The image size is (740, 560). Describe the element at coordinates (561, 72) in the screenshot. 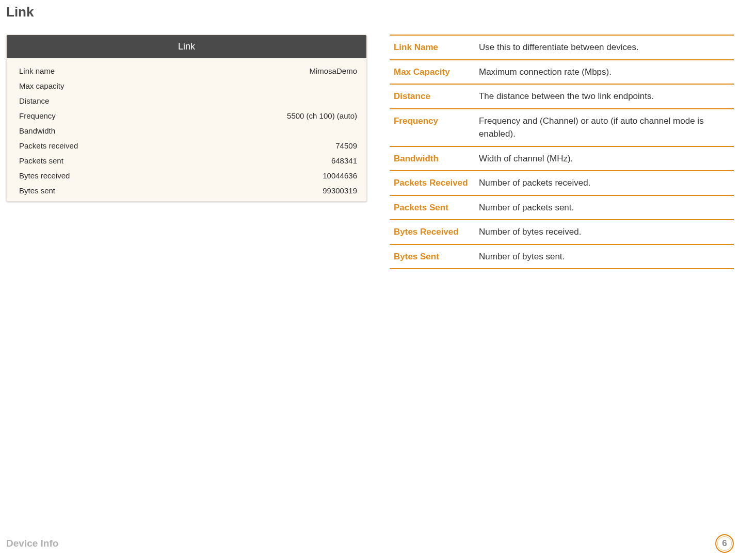

I see `desc-row-max-capacity: Max Capacity Maximum connection rate (Mb…` at that location.